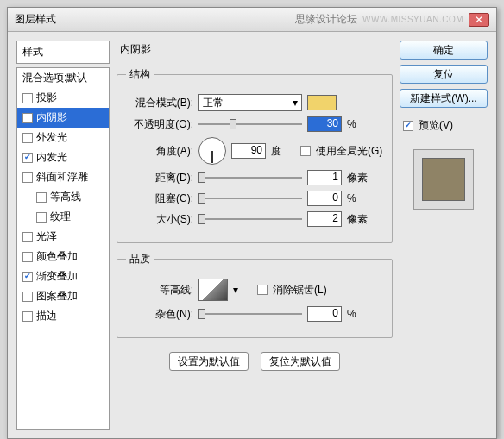 This screenshot has height=439, width=504. What do you see at coordinates (212, 151) in the screenshot?
I see `angle-dial` at bounding box center [212, 151].